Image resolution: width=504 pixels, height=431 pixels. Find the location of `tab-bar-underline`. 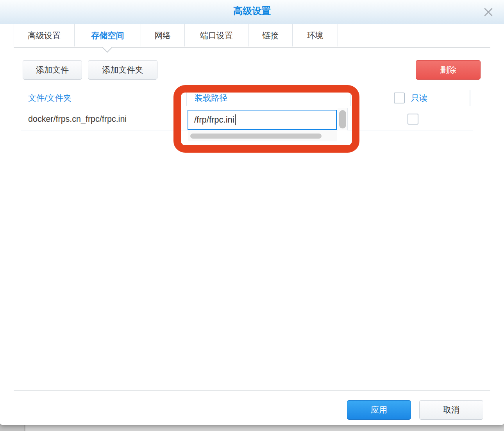

tab-bar-underline is located at coordinates (252, 47).